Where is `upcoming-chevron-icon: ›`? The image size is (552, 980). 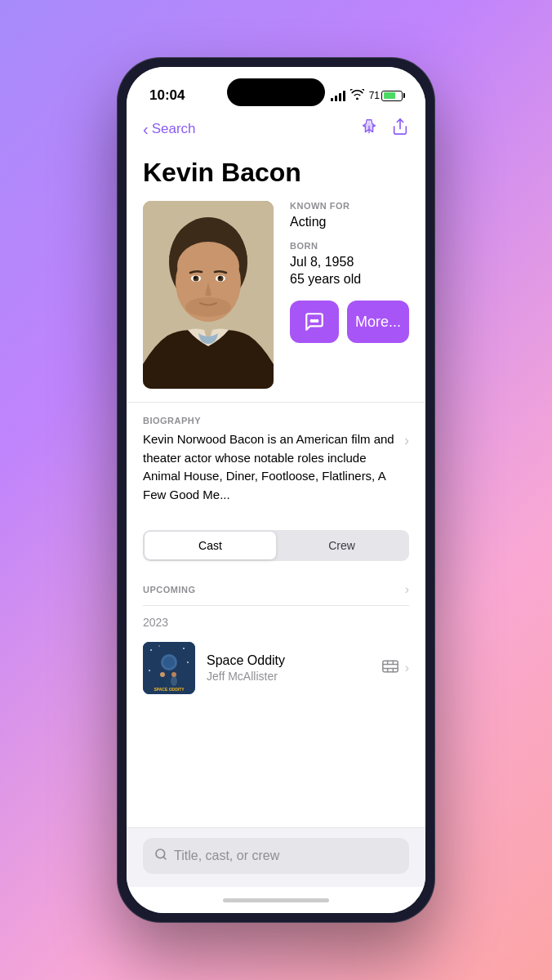
upcoming-chevron-icon: › is located at coordinates (407, 590).